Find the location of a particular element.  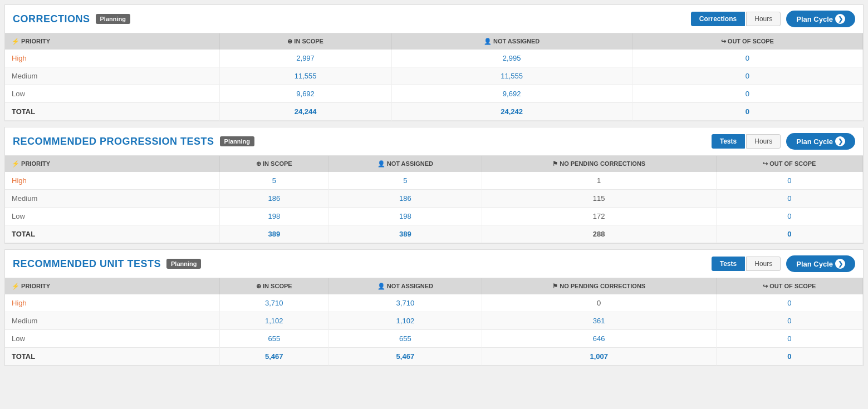

planning-badge-progression-tests: Planning is located at coordinates (237, 141).